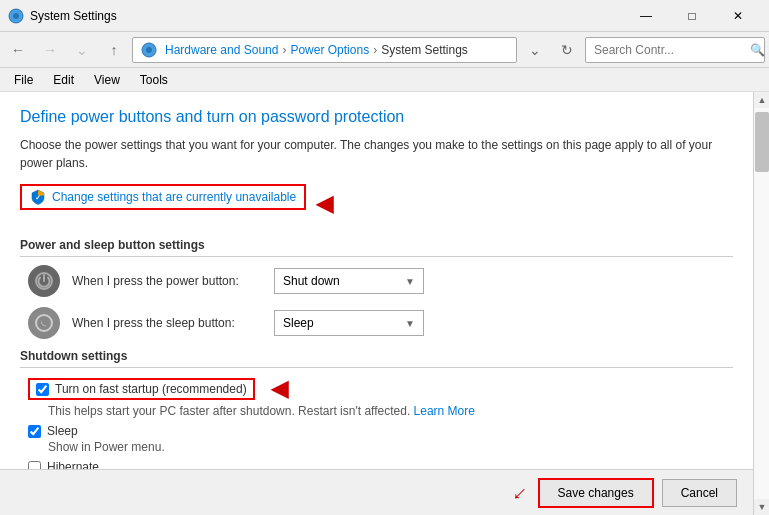  I want to click on breadcrumb-power: Power Options, so click(330, 50).